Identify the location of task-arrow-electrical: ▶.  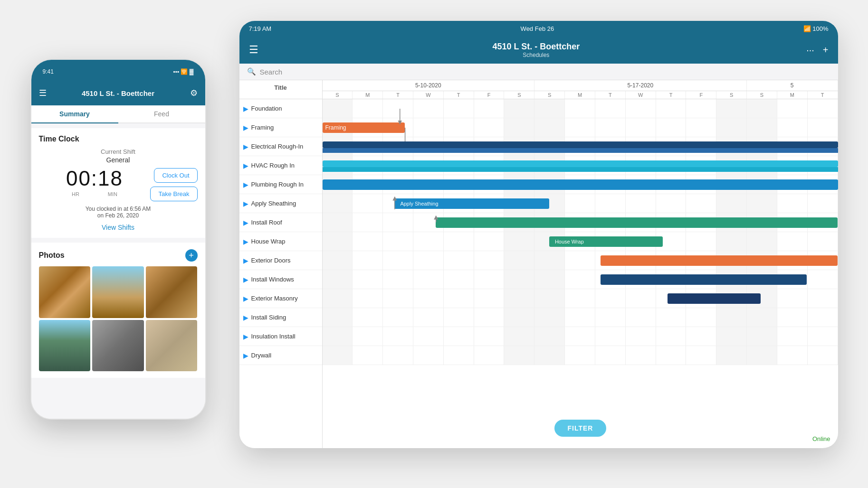
(246, 147).